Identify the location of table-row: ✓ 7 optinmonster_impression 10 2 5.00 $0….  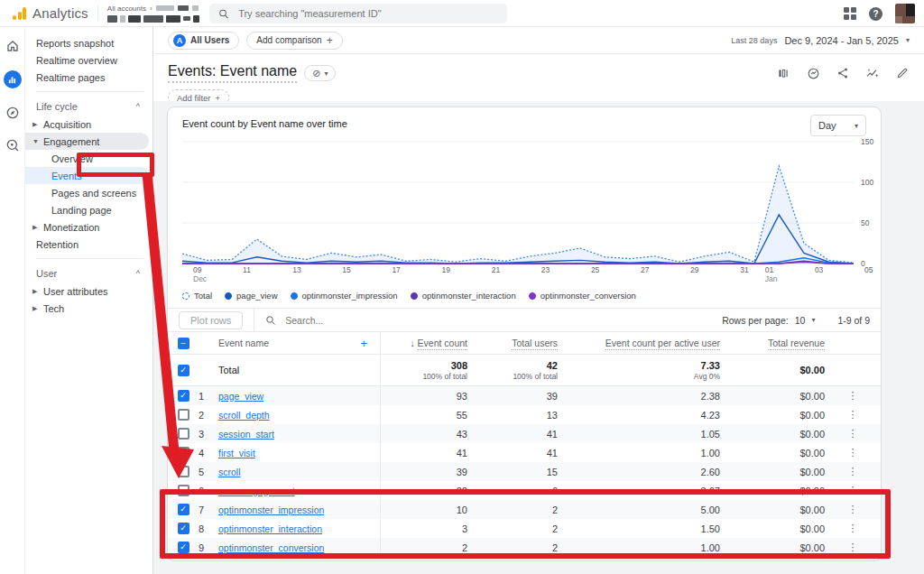
(524, 509).